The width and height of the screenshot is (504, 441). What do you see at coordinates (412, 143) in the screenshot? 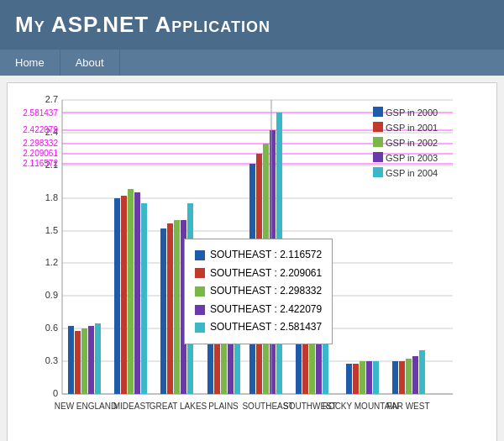
I see `svg-text: GSP in 2002` at bounding box center [412, 143].